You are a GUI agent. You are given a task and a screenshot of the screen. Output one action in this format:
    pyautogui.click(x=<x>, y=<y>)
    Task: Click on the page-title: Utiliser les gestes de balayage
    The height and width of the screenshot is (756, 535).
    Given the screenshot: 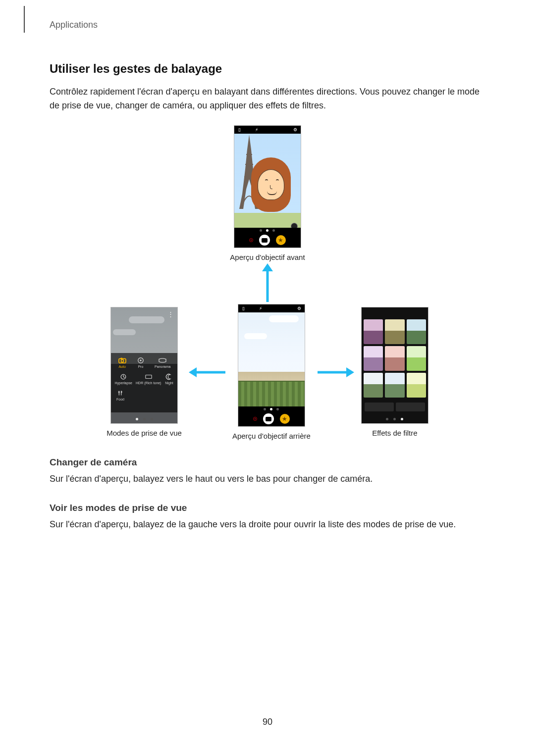 What is the action you would take?
    pyautogui.click(x=268, y=69)
    